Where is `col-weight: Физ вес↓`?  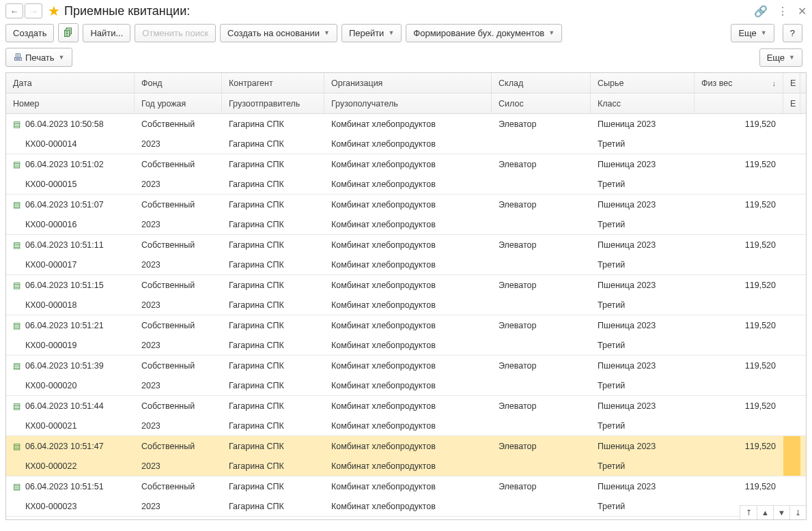 col-weight: Физ вес↓ is located at coordinates (739, 83).